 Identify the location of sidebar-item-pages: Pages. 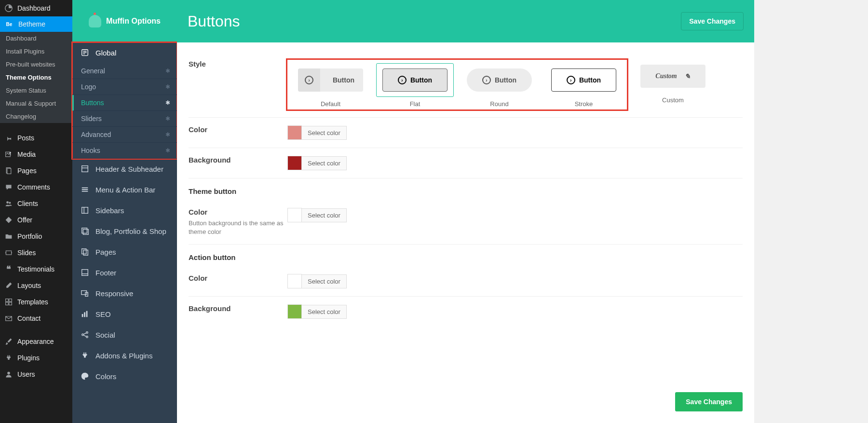
(36, 171).